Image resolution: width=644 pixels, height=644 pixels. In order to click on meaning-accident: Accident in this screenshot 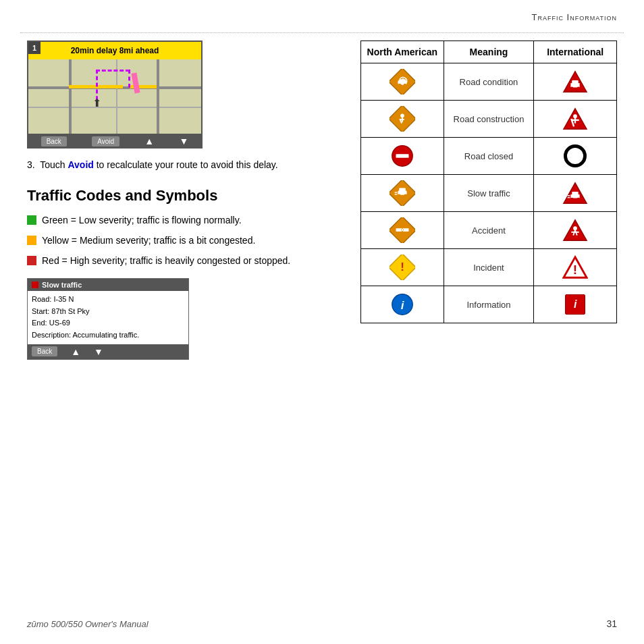, I will do `click(489, 231)`.